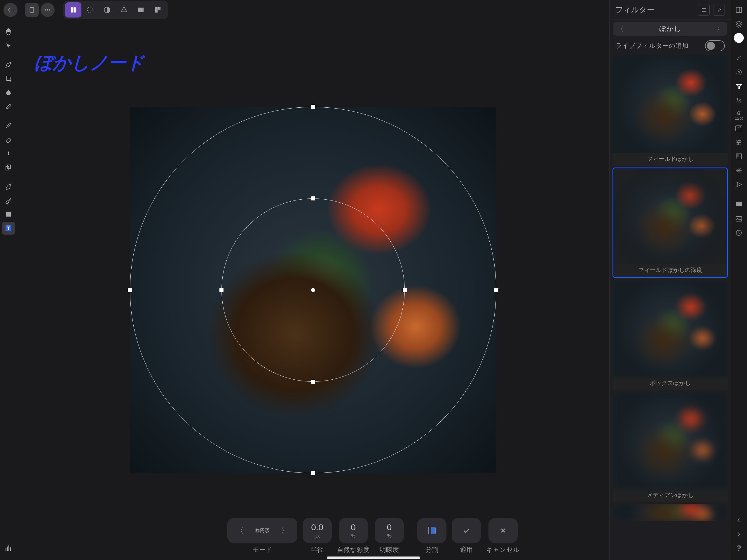 The height and width of the screenshot is (560, 747). What do you see at coordinates (124, 10) in the screenshot?
I see `tone-map-persona-icon` at bounding box center [124, 10].